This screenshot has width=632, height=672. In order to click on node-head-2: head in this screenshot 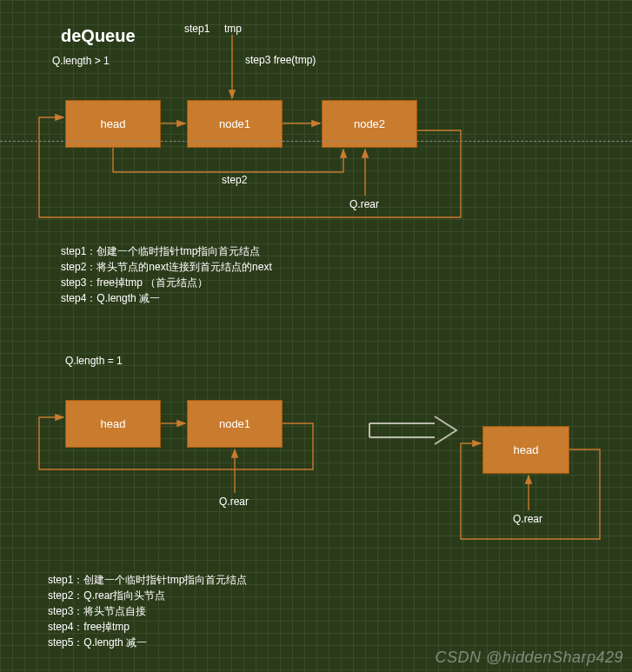, I will do `click(113, 424)`.